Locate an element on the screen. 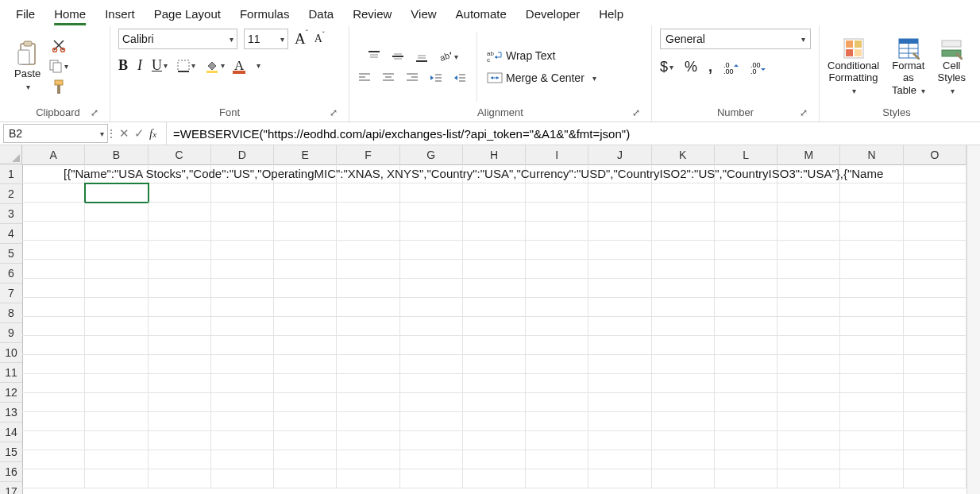 The image size is (980, 494). cell-O10 is located at coordinates (936, 345).